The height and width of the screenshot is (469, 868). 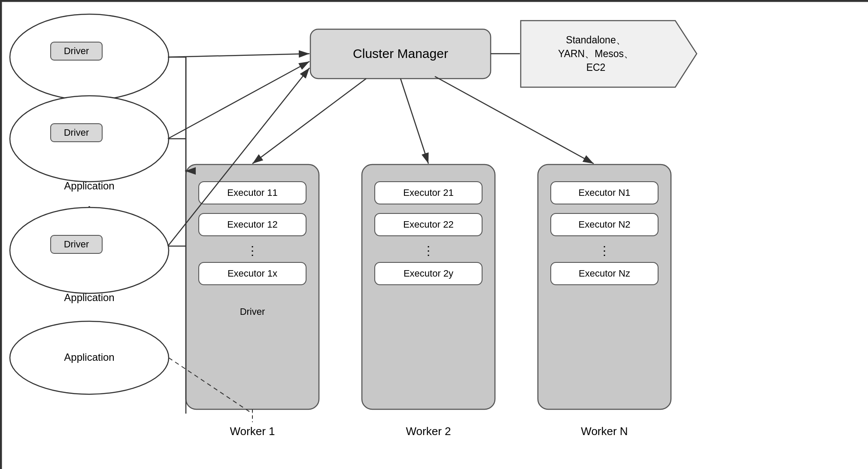 What do you see at coordinates (604, 224) in the screenshot?
I see `svg-text: Executor N2` at bounding box center [604, 224].